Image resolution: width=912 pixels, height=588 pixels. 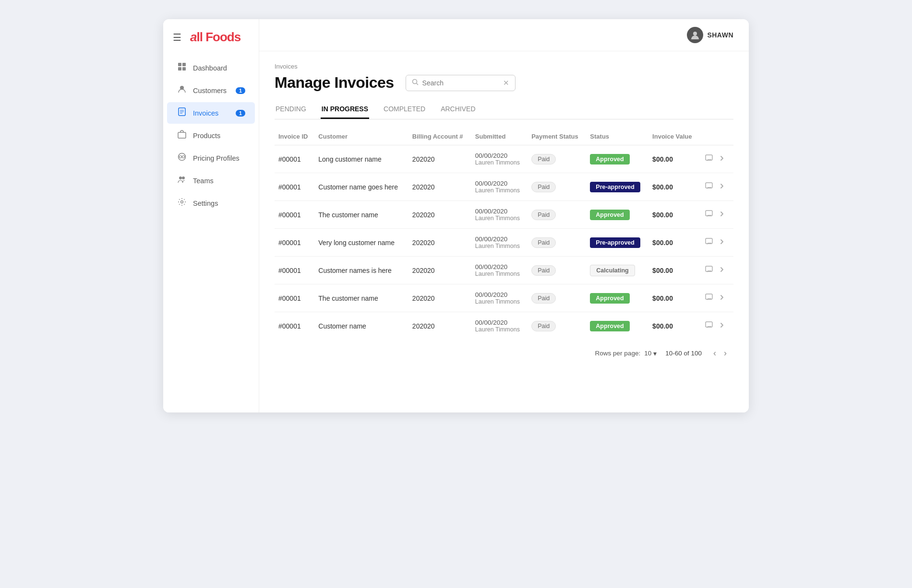 I want to click on search-box: ✕, so click(x=461, y=83).